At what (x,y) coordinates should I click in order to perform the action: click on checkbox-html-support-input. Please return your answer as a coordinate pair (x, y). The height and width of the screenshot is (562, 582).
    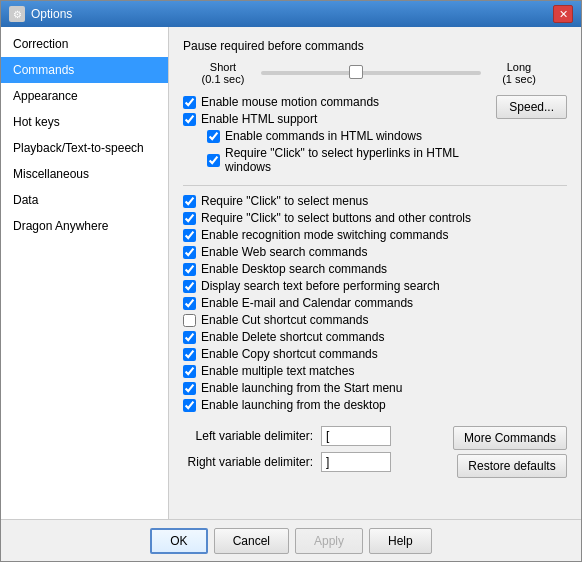
    Looking at the image, I should click on (190, 120).